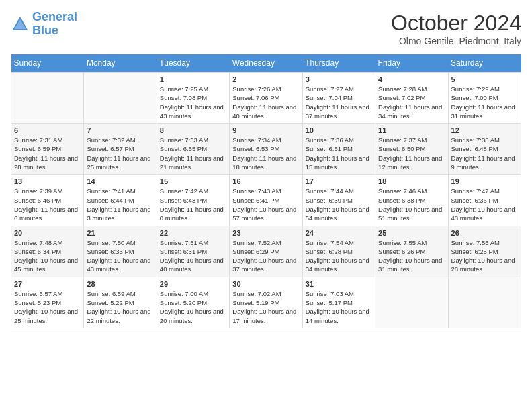 This screenshot has width=532, height=411. What do you see at coordinates (193, 204) in the screenshot?
I see `day-info: Sunrise: 7:42 AM Sunset: 6:43 PM Dayligh…` at bounding box center [193, 204].